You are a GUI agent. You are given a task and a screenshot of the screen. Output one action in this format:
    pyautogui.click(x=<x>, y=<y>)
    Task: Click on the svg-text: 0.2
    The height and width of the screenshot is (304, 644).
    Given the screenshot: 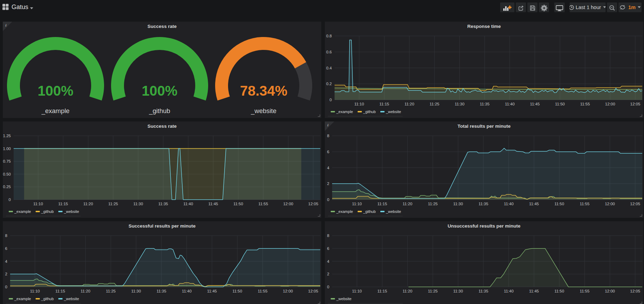 What is the action you would take?
    pyautogui.click(x=329, y=84)
    